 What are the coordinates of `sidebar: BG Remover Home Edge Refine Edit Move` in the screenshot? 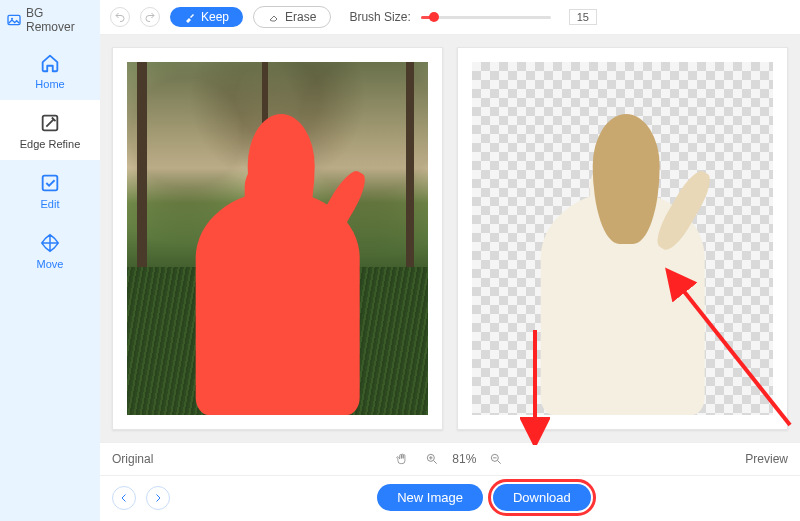 It's located at (50, 260).